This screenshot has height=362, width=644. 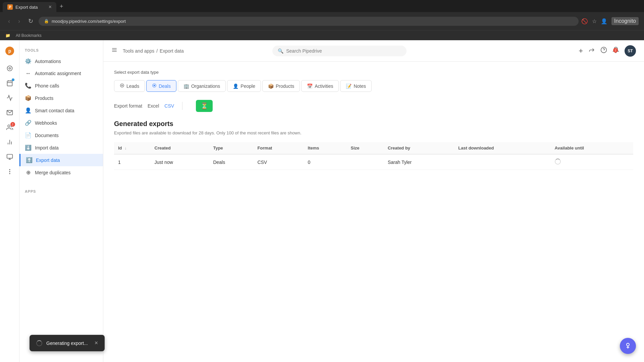 What do you see at coordinates (153, 106) in the screenshot?
I see `format-excel-option: Excel` at bounding box center [153, 106].